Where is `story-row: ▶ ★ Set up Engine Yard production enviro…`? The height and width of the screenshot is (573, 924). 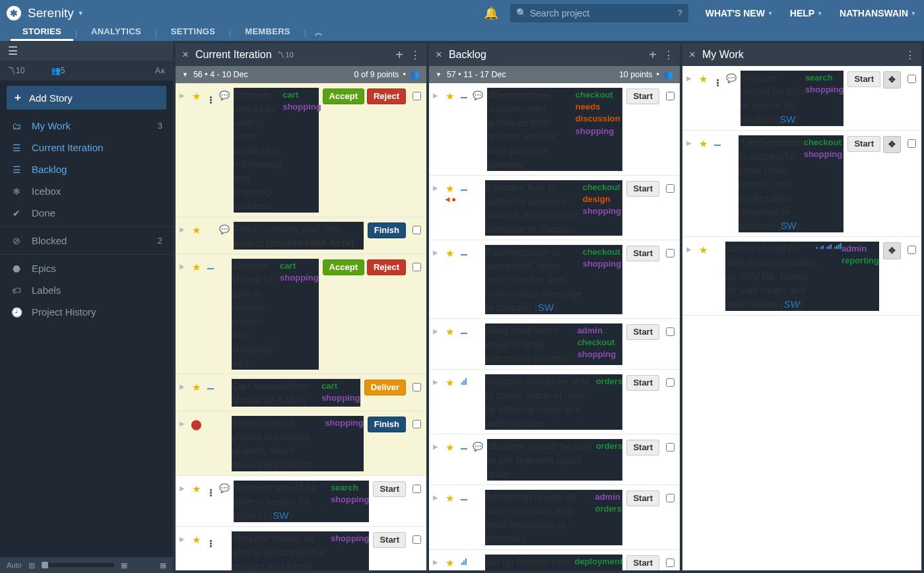
story-row: ▶ ★ Set up Engine Yard production enviro… is located at coordinates (554, 560).